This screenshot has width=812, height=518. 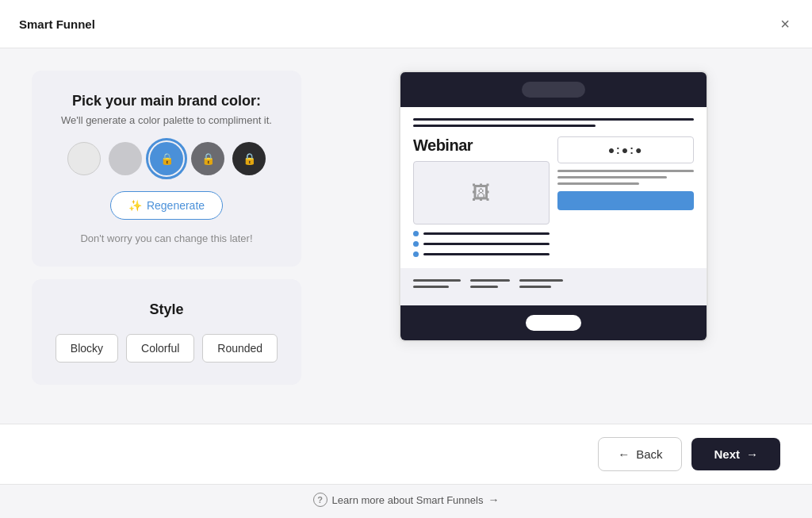 I want to click on webinar-title: Webinar, so click(x=481, y=146).